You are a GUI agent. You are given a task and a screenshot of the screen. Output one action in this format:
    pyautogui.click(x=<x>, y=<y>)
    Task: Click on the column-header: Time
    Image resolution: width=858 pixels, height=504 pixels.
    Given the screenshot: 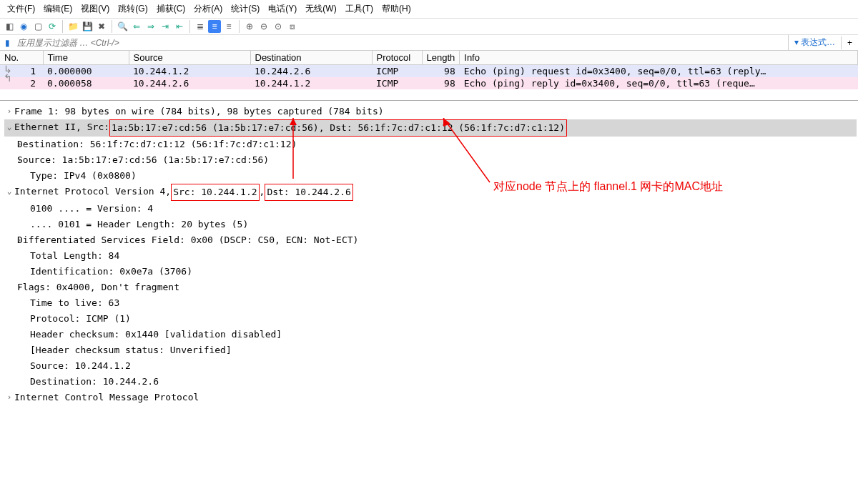 What is the action you would take?
    pyautogui.click(x=86, y=58)
    